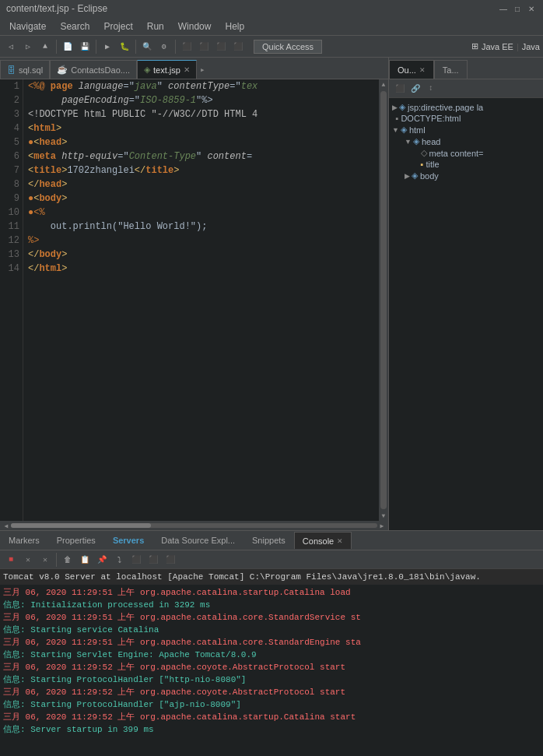 The width and height of the screenshot is (543, 756). What do you see at coordinates (202, 69) in the screenshot?
I see `tab-overflow: ▸` at bounding box center [202, 69].